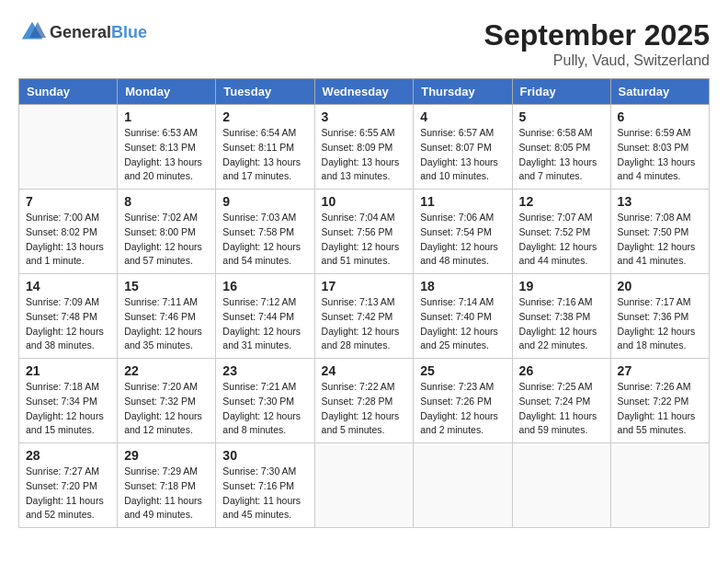 The height and width of the screenshot is (563, 728). What do you see at coordinates (364, 401) in the screenshot?
I see `calendar-week-4: 21Sunrise: 7:18 AMSunset: 7:34 PMDayligh…` at bounding box center [364, 401].